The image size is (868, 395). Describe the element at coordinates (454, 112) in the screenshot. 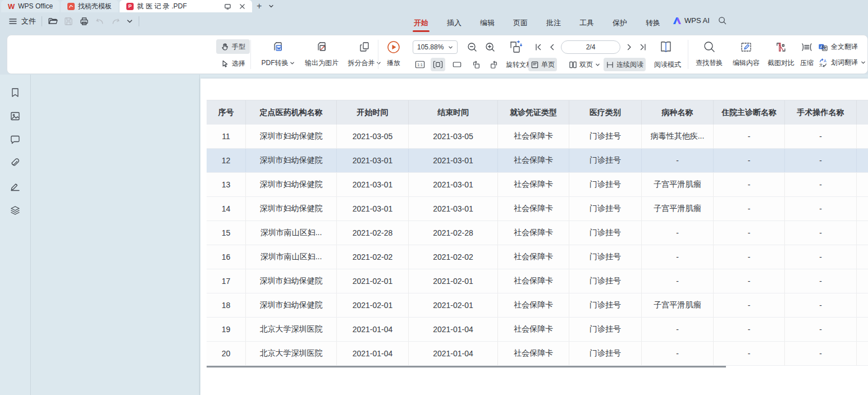

I see `column-header: 结束时间` at that location.